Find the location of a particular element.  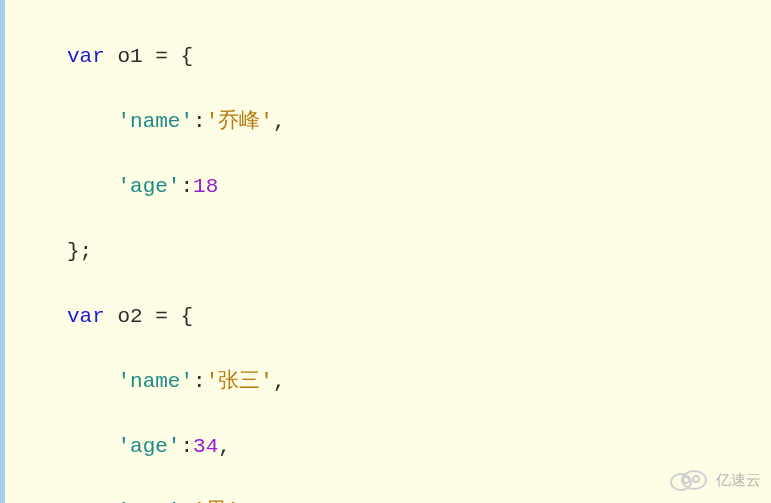

code-line: 'age':18 is located at coordinates (388, 188).